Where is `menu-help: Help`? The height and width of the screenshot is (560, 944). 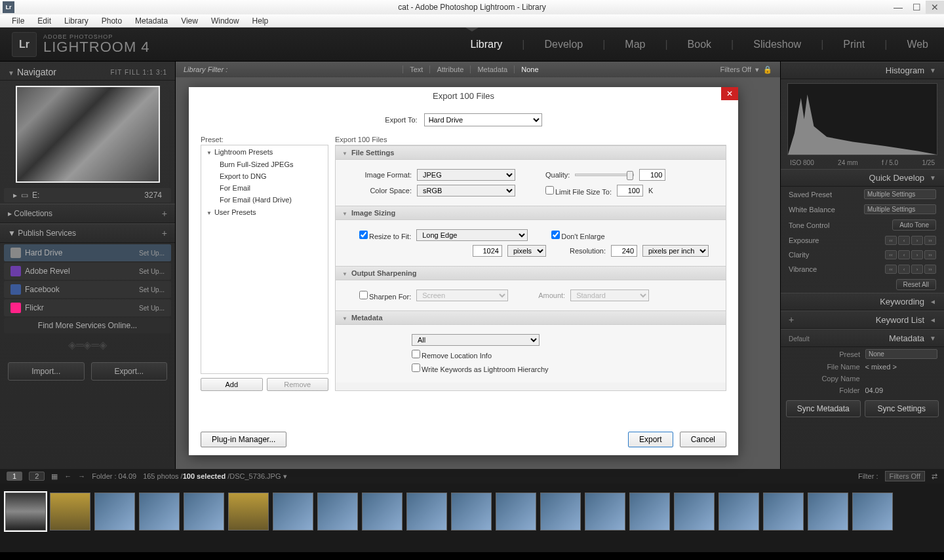 menu-help: Help is located at coordinates (261, 21).